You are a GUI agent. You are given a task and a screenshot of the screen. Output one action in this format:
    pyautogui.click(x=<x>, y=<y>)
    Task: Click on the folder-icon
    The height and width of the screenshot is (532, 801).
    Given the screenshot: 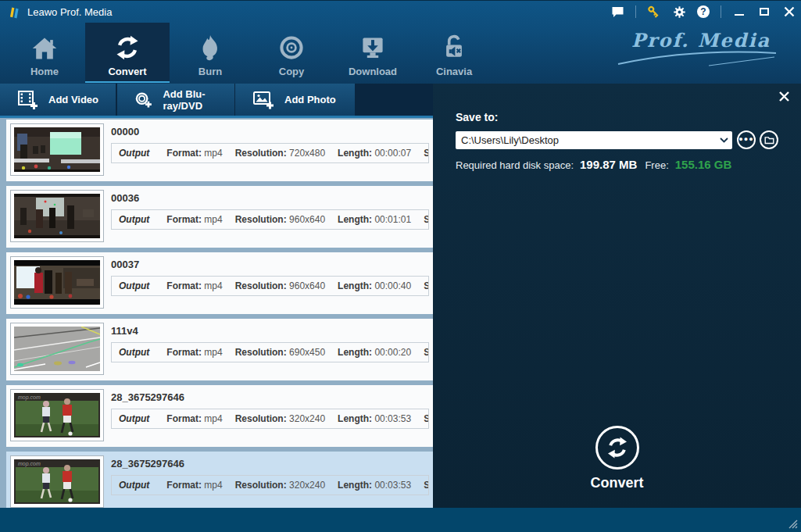 What is the action you would take?
    pyautogui.click(x=769, y=141)
    